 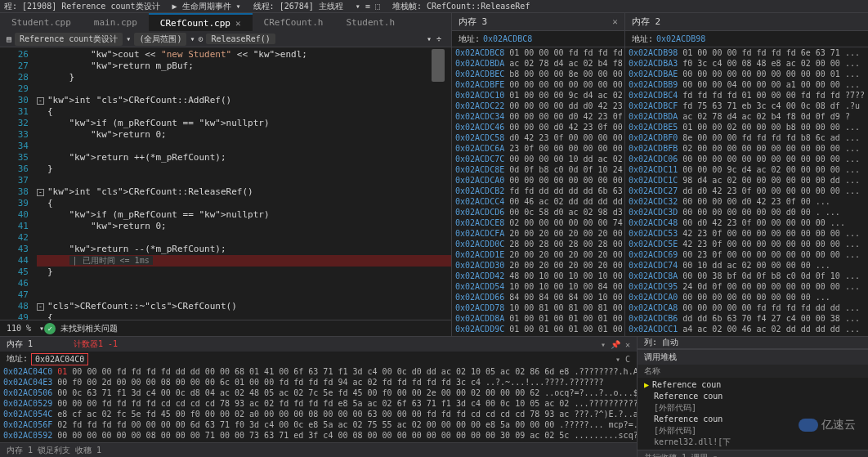 What do you see at coordinates (538, 222) in the screenshot?
I see `memory-row: 0x02ACDCE8 02 00 00 00 00 00 00 74 00 00…` at bounding box center [538, 222].